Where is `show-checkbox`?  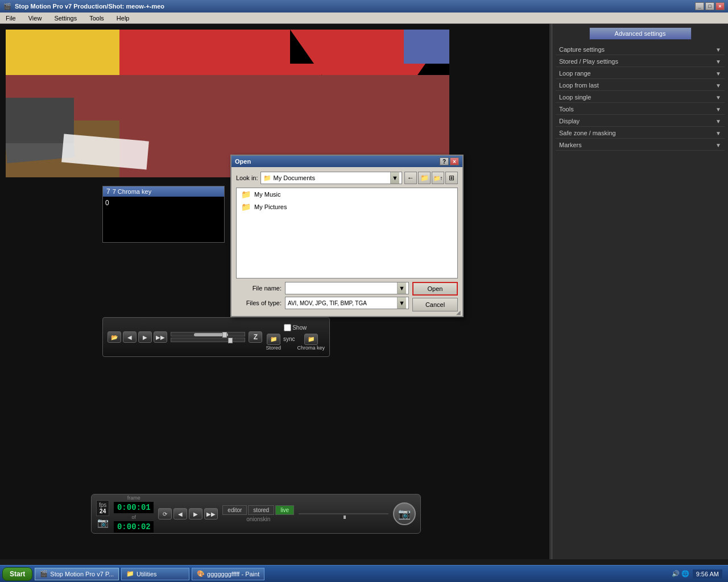
show-checkbox is located at coordinates (288, 327).